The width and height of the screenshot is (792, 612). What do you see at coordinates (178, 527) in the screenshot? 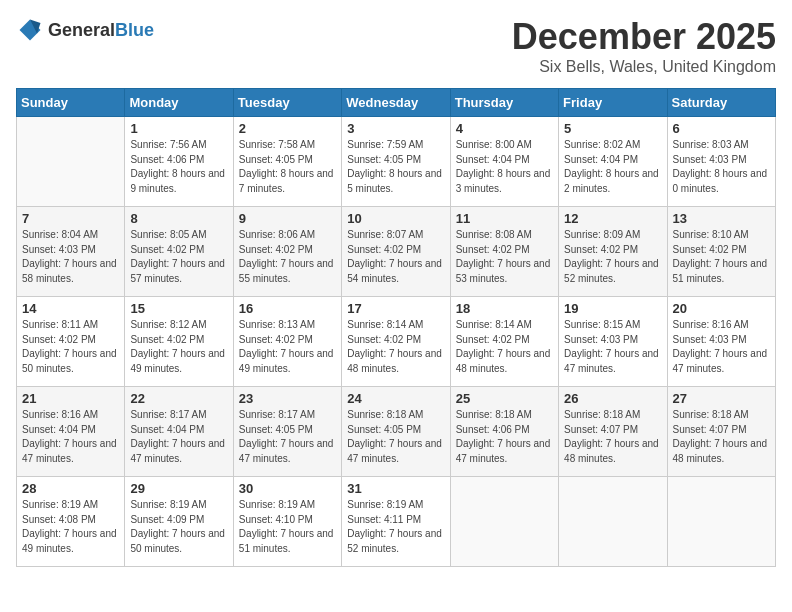
I see `day-info: Sunrise: 8:19 AMSunset: 4:09 PMDaylight:…` at bounding box center [178, 527].